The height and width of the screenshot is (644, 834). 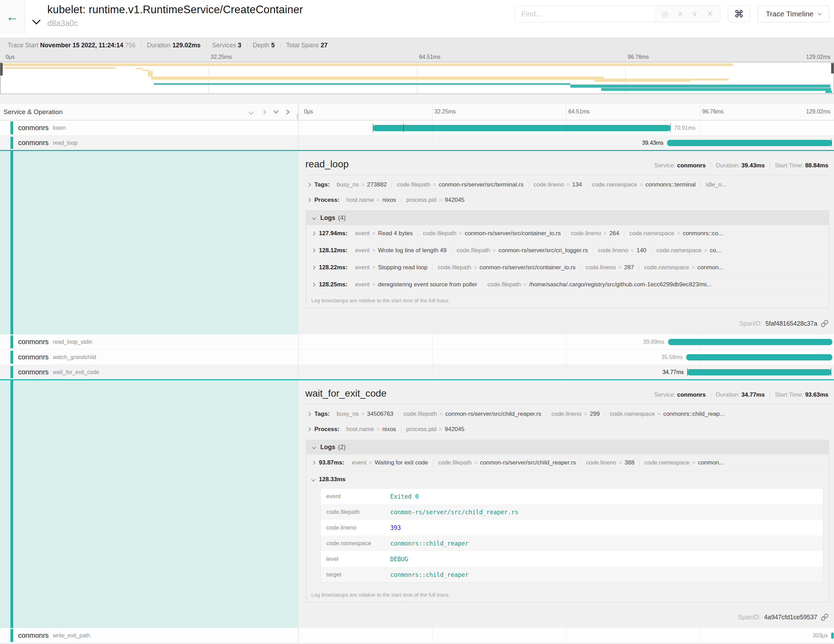 What do you see at coordinates (149, 143) in the screenshot?
I see `span-row-name-cell: conmonrsread_loop` at bounding box center [149, 143].